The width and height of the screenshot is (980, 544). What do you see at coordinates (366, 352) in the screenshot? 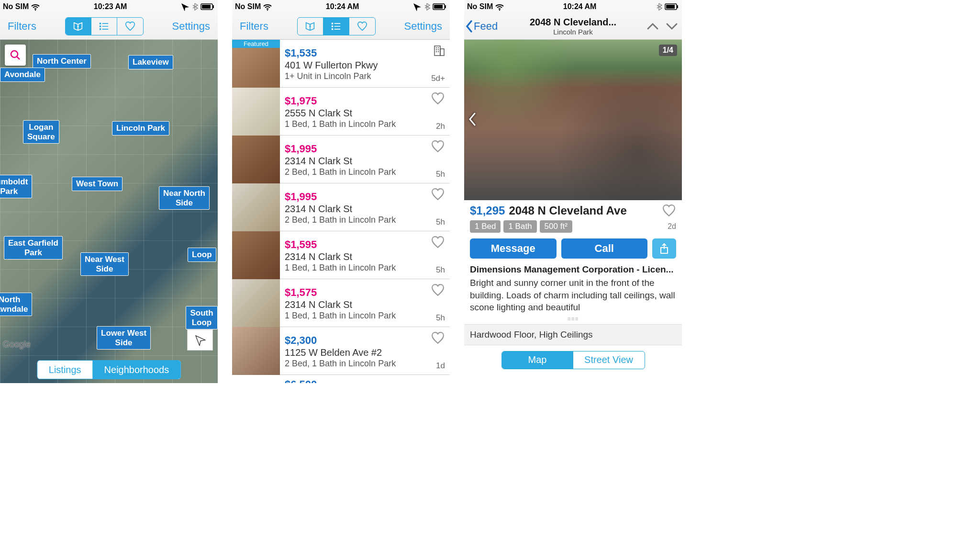
I see `listing-address: 1125 W Belden Ave #2` at bounding box center [366, 352].